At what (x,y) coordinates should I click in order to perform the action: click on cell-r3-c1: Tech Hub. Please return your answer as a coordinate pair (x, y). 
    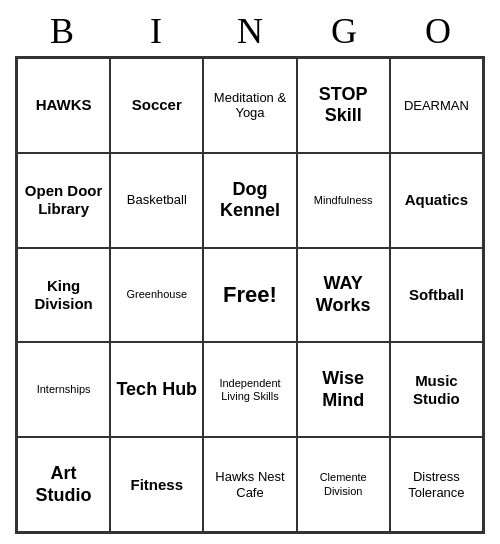
    Looking at the image, I should click on (156, 390).